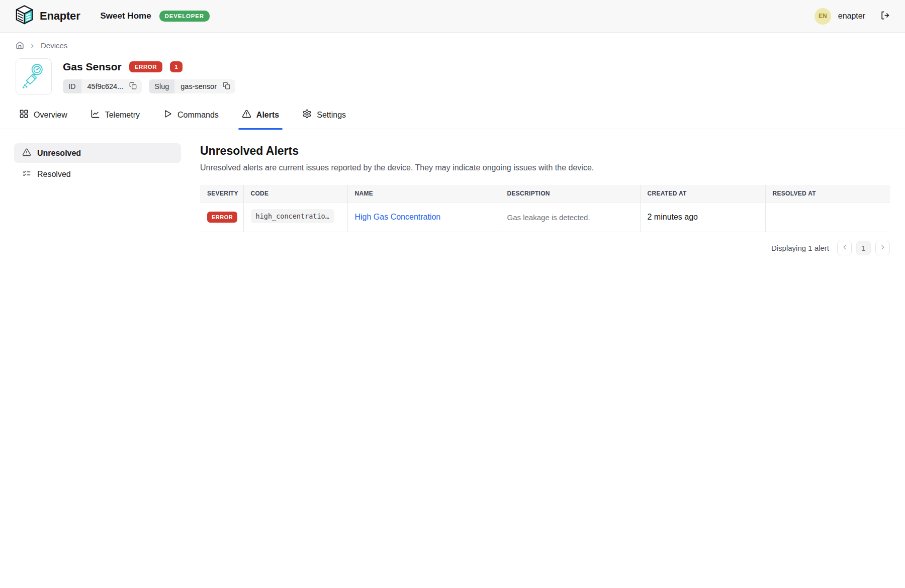  Describe the element at coordinates (845, 248) in the screenshot. I see `prev-page-button` at that location.